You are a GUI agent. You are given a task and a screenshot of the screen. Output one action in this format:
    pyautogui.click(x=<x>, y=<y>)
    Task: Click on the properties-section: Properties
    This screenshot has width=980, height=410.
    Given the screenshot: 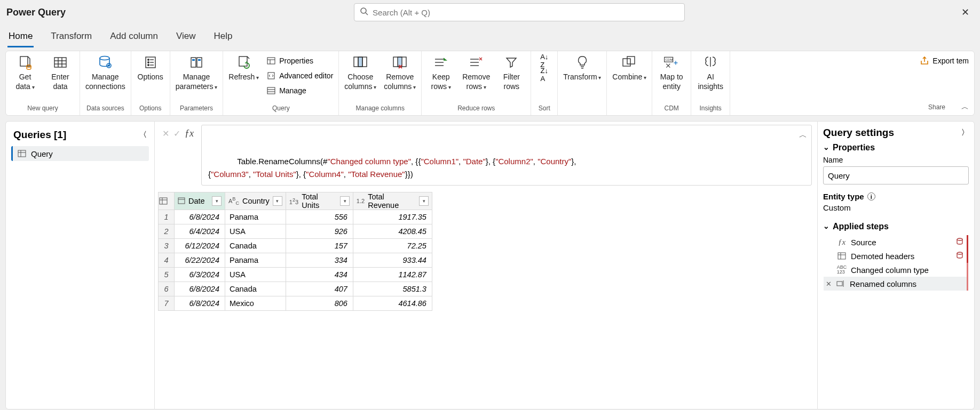 What is the action you would take?
    pyautogui.click(x=896, y=148)
    